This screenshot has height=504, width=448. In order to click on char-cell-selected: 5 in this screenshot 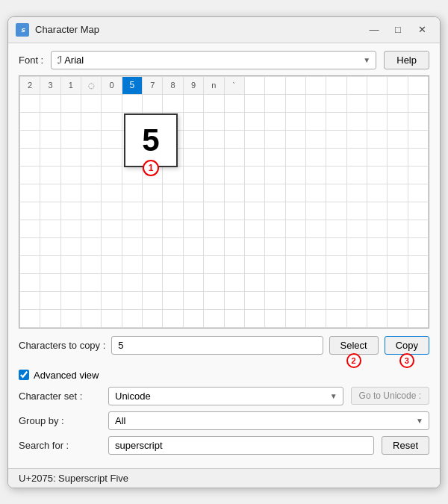, I will do `click(133, 86)`.